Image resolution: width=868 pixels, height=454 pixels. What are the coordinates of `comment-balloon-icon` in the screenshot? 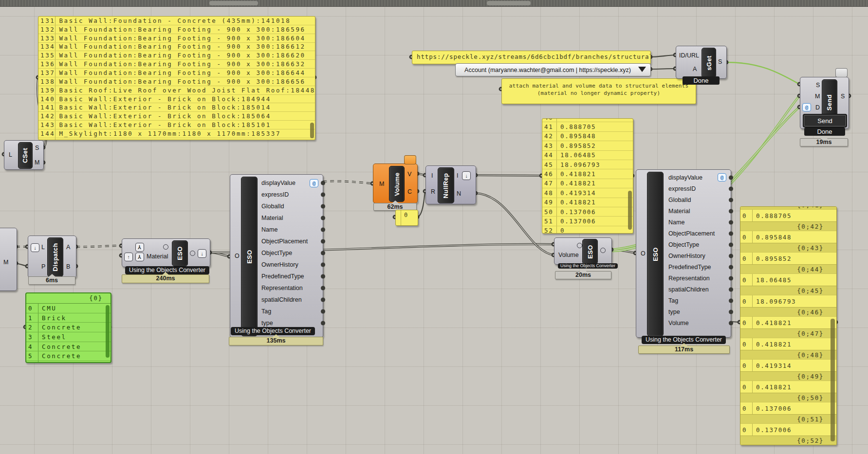 It's located at (841, 73).